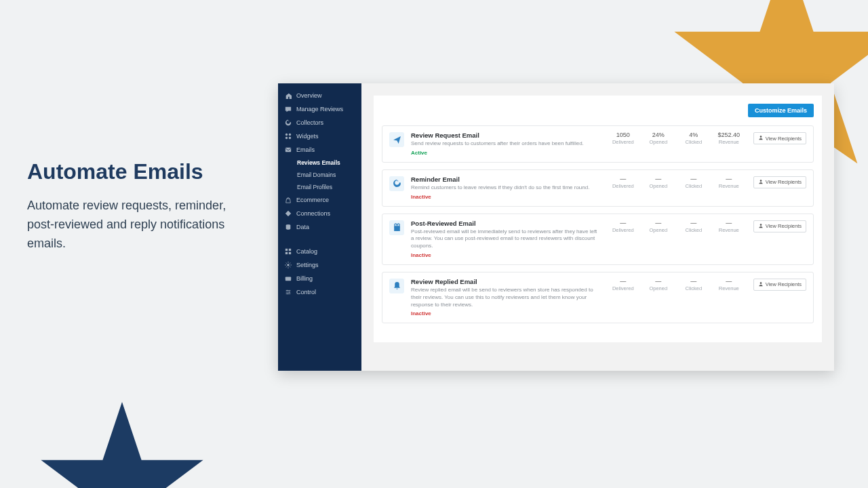  What do you see at coordinates (505, 282) in the screenshot?
I see `email-title: Review Replied Email` at bounding box center [505, 282].